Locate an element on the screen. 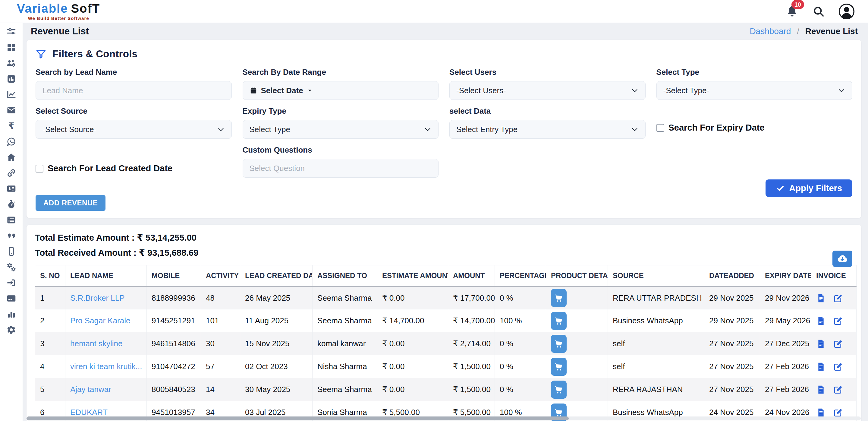 The width and height of the screenshot is (868, 421). horizontal-scrollbar is located at coordinates (444, 419).